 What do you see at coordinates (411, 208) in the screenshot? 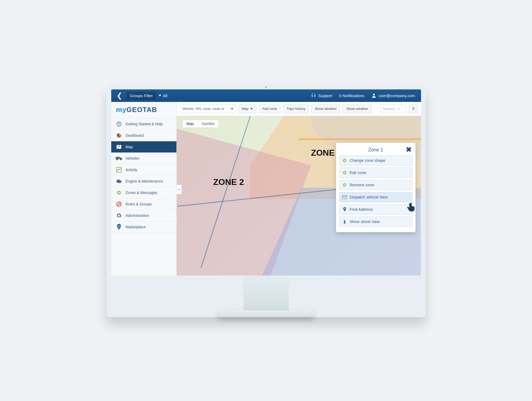
I see `pointer-cursor-icon` at bounding box center [411, 208].